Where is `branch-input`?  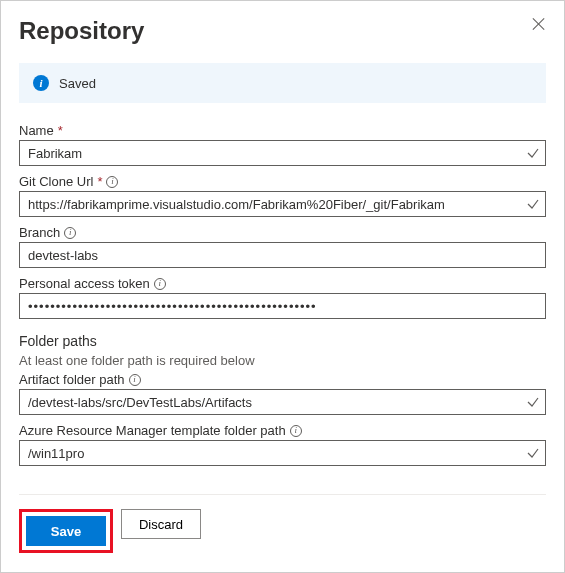
branch-input is located at coordinates (282, 255).